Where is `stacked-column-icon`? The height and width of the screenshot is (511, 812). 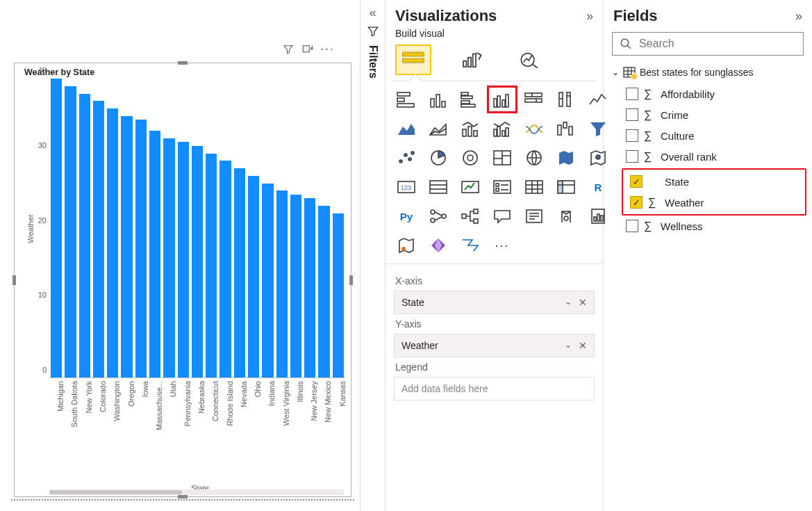
stacked-column-icon is located at coordinates (438, 99).